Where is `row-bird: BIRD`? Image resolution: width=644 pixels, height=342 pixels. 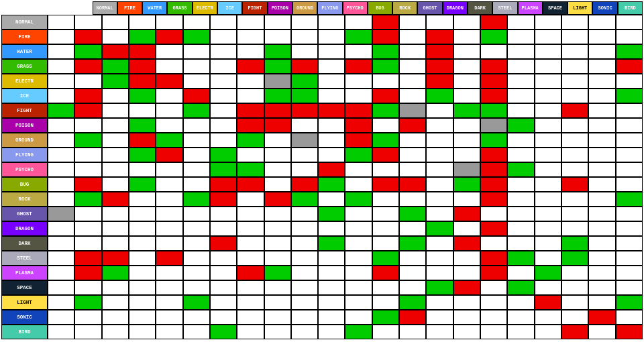
row-bird: BIRD is located at coordinates (322, 332).